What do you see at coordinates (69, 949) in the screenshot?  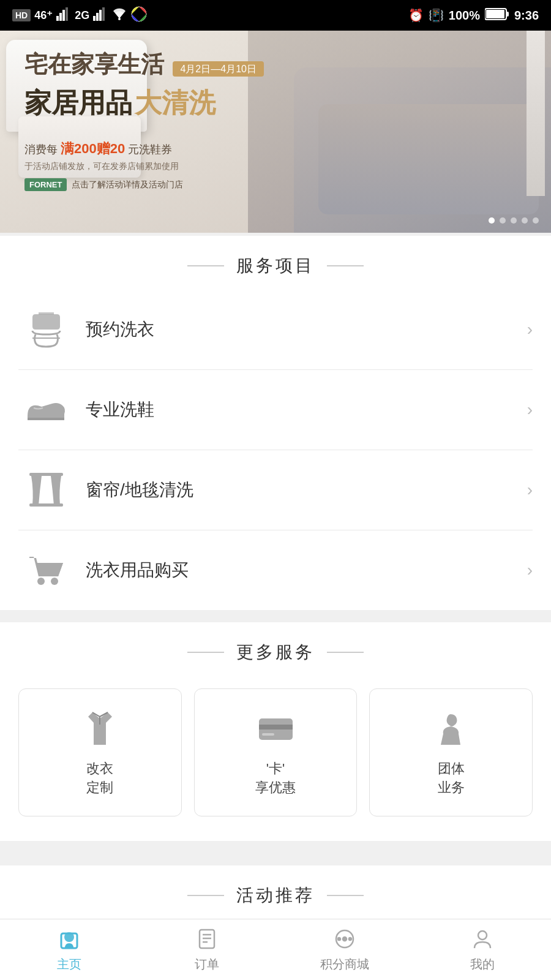 I see `nav-home: 主页` at bounding box center [69, 949].